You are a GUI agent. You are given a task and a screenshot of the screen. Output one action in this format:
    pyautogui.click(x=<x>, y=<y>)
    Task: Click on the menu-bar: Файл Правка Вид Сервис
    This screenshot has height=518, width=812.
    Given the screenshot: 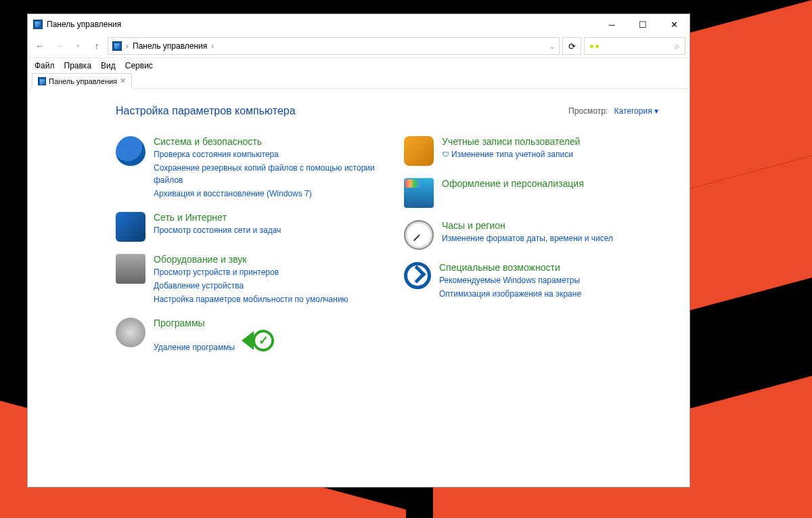 What is the action you would take?
    pyautogui.click(x=359, y=66)
    